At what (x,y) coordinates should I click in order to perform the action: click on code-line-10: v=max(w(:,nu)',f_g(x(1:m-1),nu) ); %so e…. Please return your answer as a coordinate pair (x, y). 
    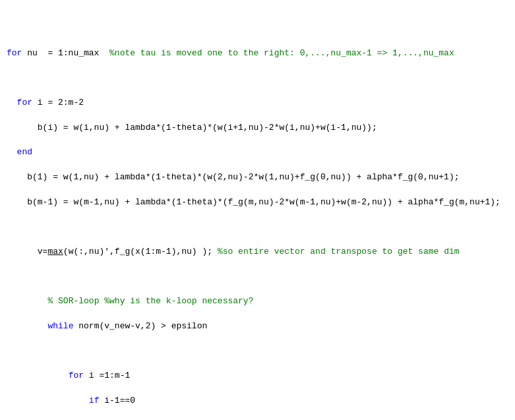
    Looking at the image, I should click on (257, 252).